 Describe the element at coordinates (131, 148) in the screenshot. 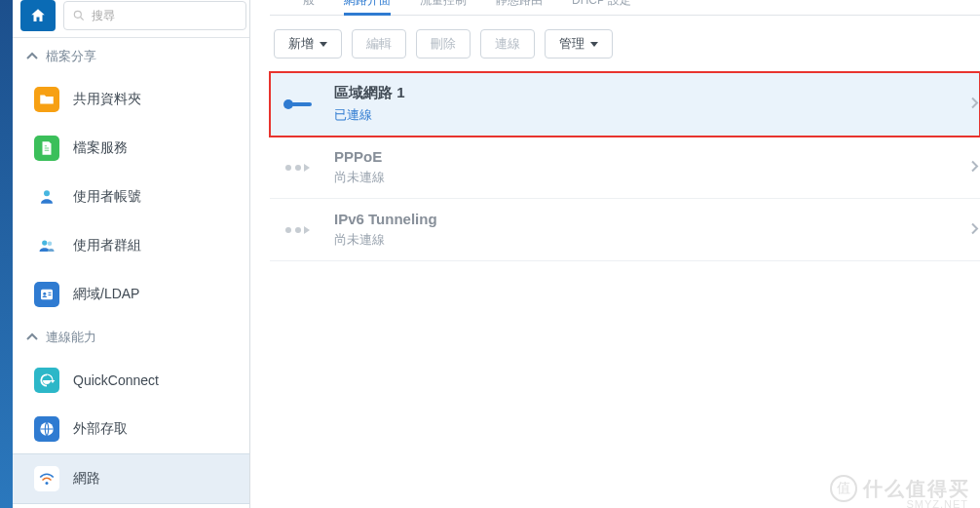

I see `sidebar-item-file-service: 檔案服務` at that location.